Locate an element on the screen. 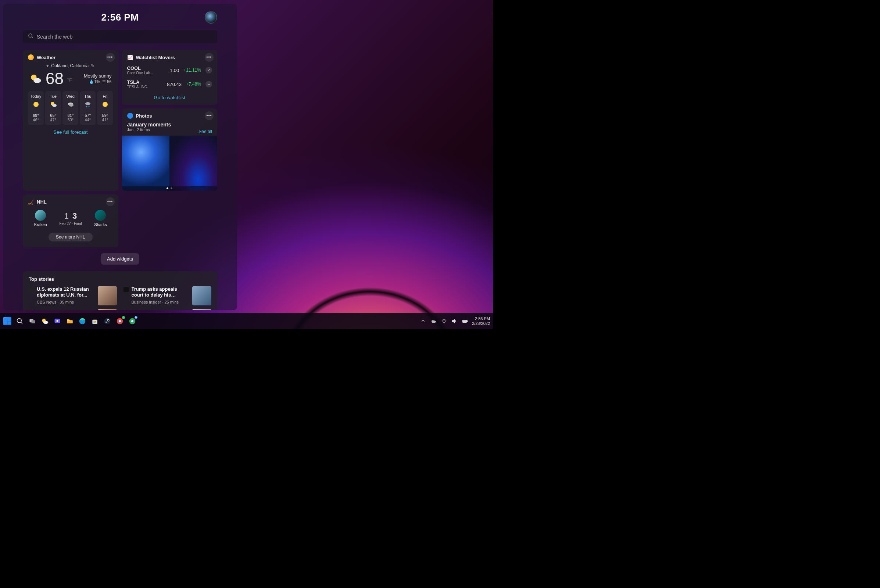 The image size is (880, 588). task-view-button is located at coordinates (32, 321).